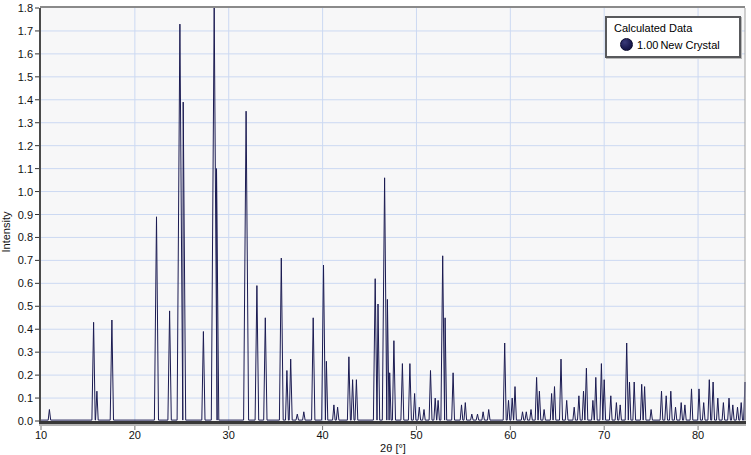  I want to click on y-tick-label: 0.2, so click(18, 376).